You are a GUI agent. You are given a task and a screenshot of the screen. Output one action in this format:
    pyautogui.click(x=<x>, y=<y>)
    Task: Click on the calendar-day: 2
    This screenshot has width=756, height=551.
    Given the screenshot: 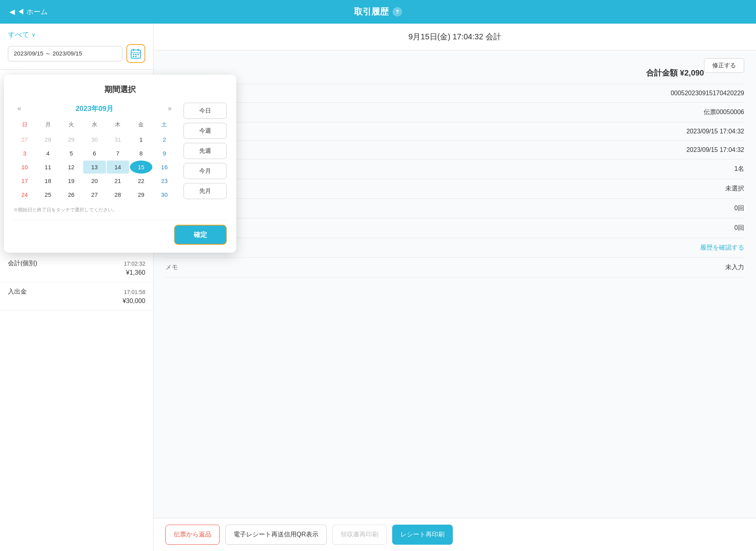 What is the action you would take?
    pyautogui.click(x=165, y=139)
    